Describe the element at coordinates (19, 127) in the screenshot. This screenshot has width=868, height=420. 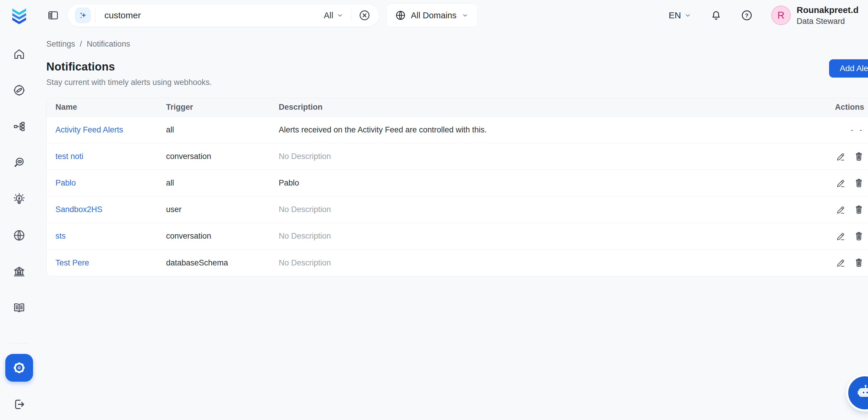
I see `sidebar-item-data-assets` at that location.